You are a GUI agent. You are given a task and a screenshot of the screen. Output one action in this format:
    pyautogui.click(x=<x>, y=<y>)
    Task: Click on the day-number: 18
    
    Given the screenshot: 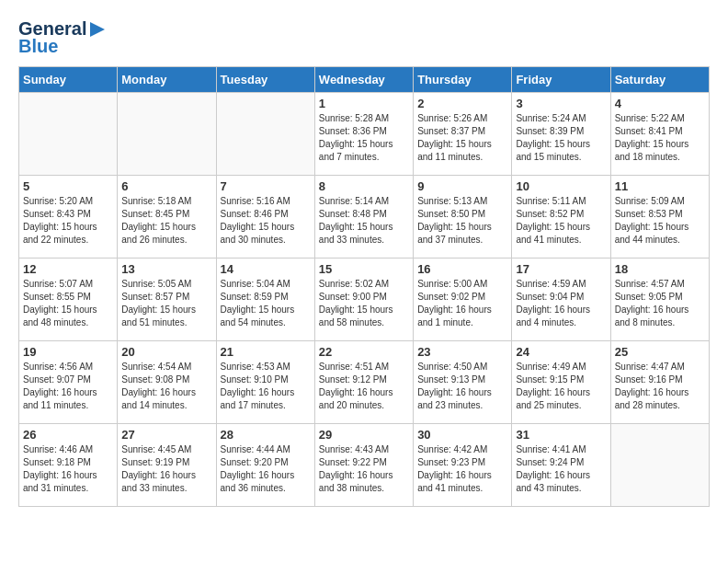 What is the action you would take?
    pyautogui.click(x=660, y=269)
    